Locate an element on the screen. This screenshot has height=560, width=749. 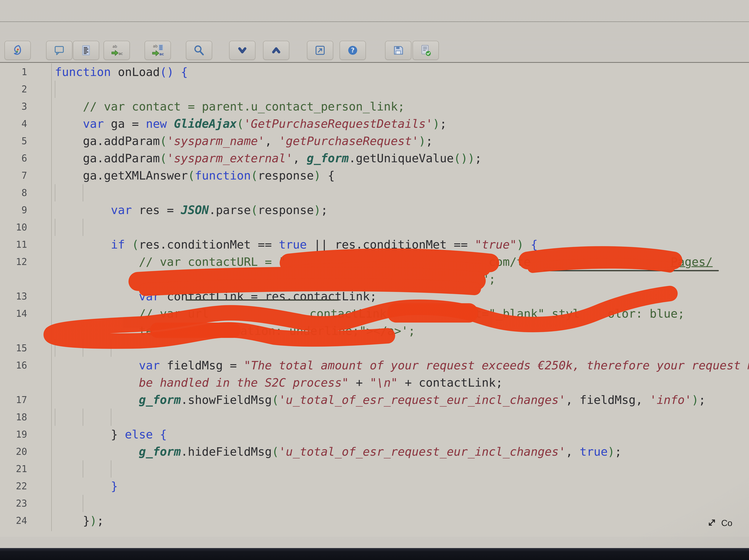
code-text: var ga = new GlideAjax('GetPurchaseReque… is located at coordinates (400, 124).